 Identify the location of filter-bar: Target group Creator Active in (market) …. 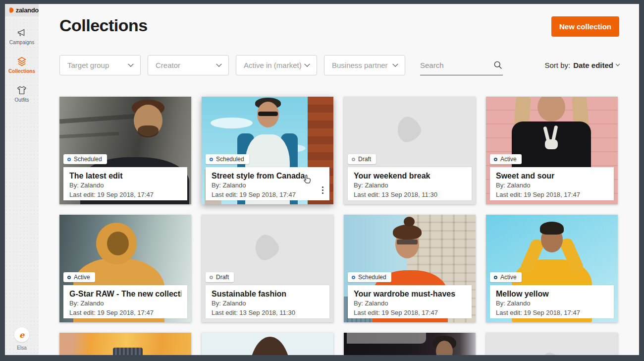
(339, 65).